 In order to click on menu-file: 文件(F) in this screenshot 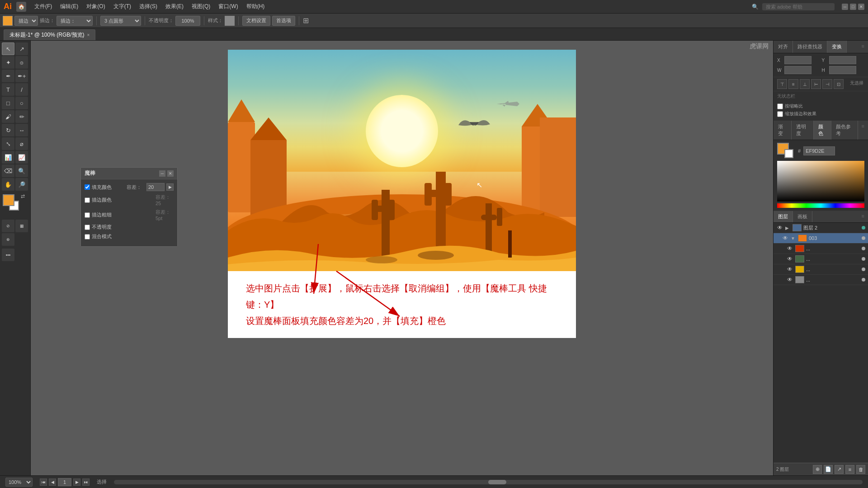, I will do `click(43, 6)`.